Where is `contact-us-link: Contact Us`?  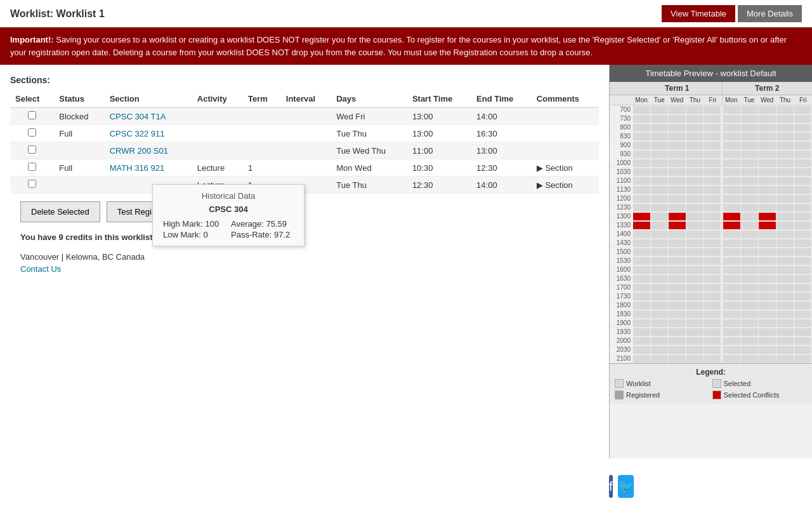
contact-us-link: Contact Us is located at coordinates (41, 269).